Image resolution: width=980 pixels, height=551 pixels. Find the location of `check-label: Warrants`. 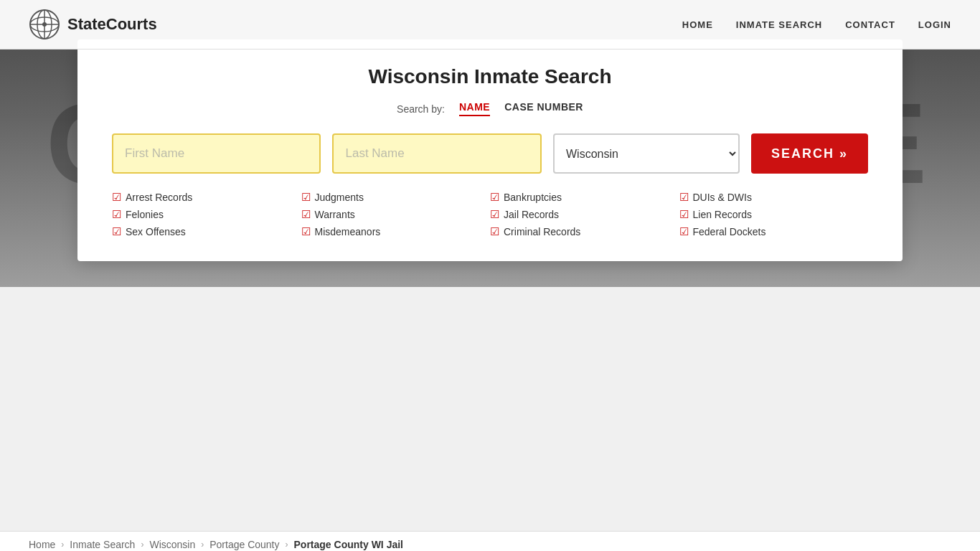

check-label: Warrants is located at coordinates (335, 215).